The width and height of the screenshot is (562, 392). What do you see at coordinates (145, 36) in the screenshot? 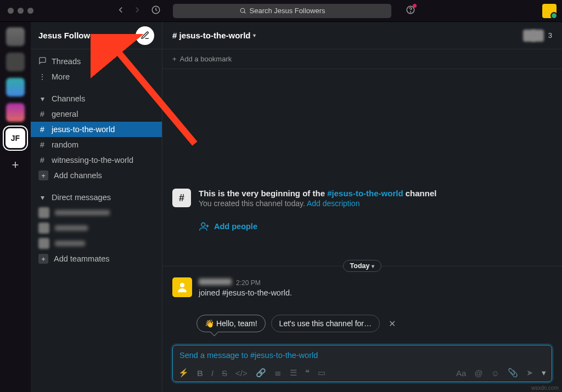
I see `compose-button` at bounding box center [145, 36].